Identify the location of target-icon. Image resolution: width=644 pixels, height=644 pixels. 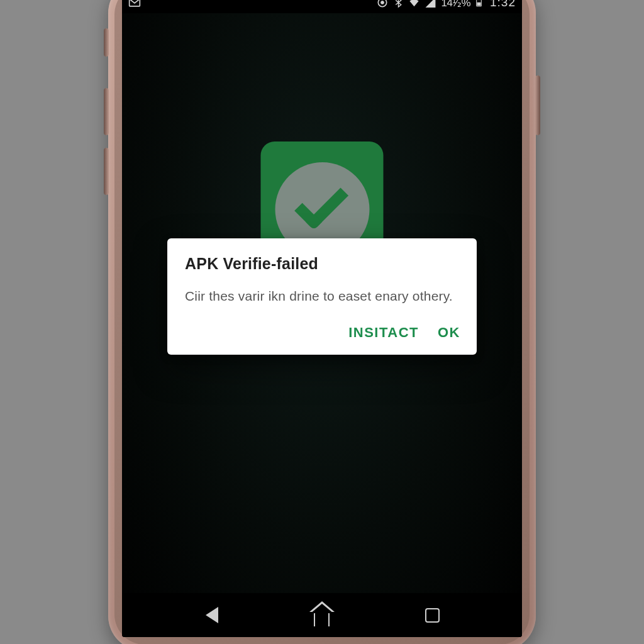
(382, 4).